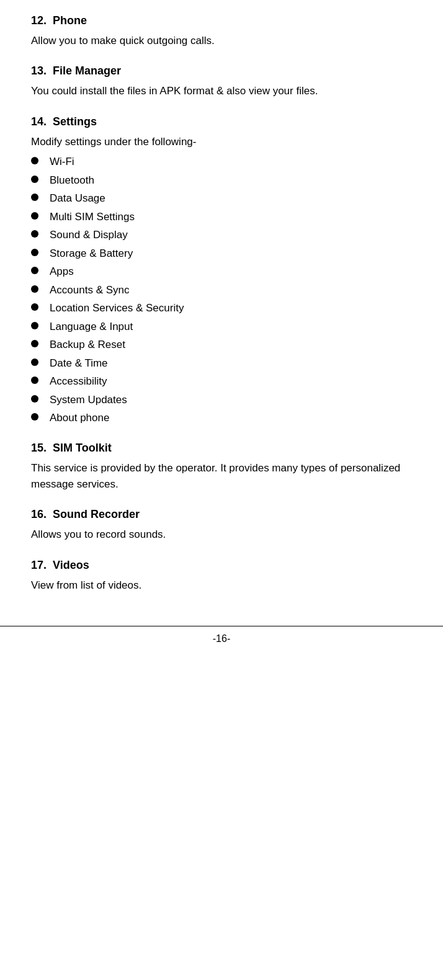 The image size is (443, 980). Describe the element at coordinates (91, 254) in the screenshot. I see `list-item-label: Storage & Battery` at that location.